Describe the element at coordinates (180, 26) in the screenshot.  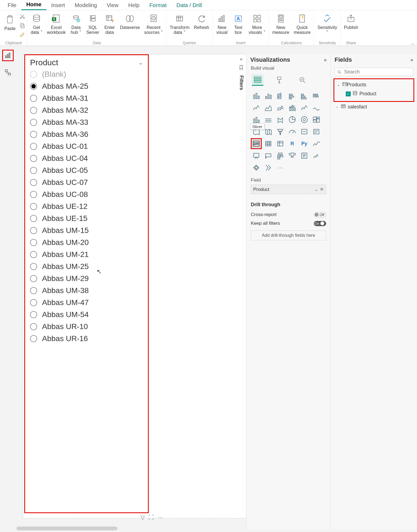
I see `transform-data-button: Transform data ˅` at that location.